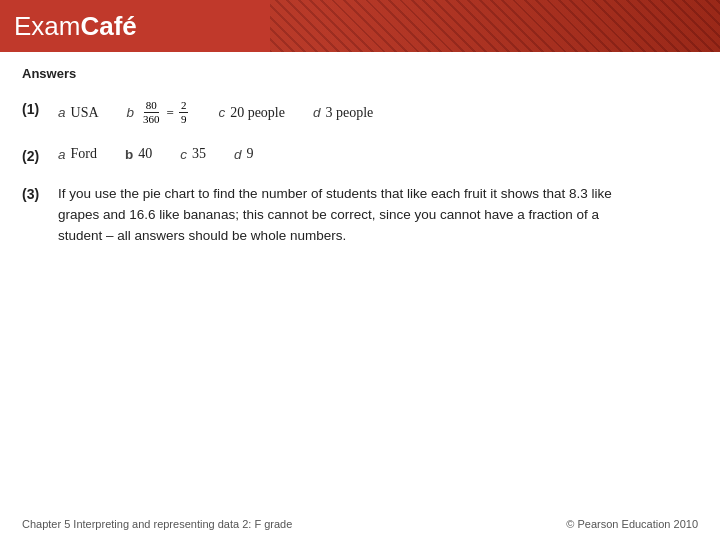  What do you see at coordinates (131, 112) in the screenshot?
I see `part-label-1b: b` at bounding box center [131, 112].